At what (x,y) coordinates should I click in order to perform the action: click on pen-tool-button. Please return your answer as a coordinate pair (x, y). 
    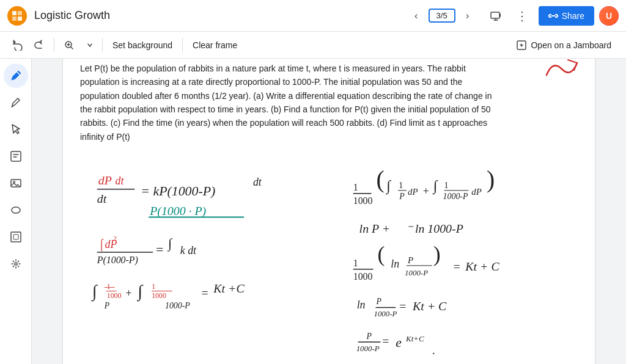
    Looking at the image, I should click on (16, 76).